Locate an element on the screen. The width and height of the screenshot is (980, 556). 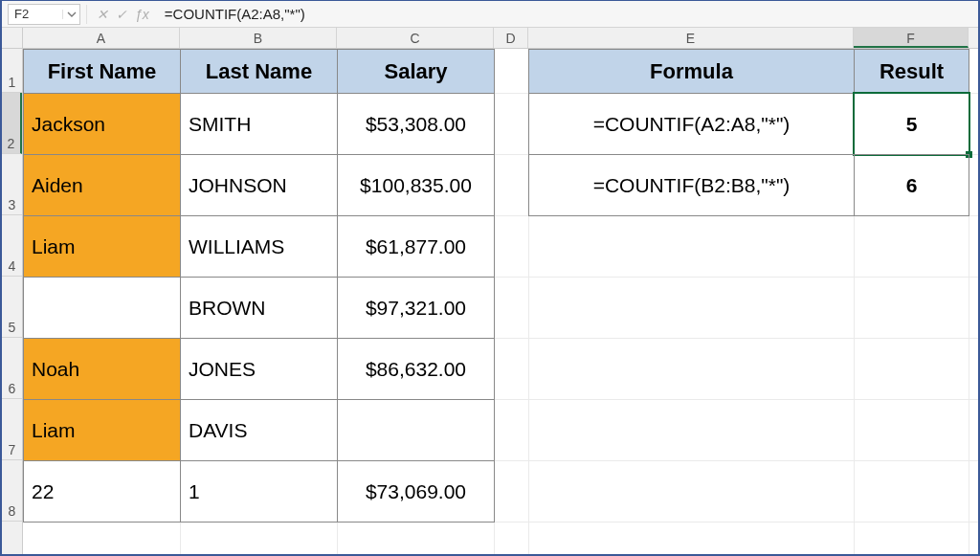
row-header-3: 3 is located at coordinates (11, 185).